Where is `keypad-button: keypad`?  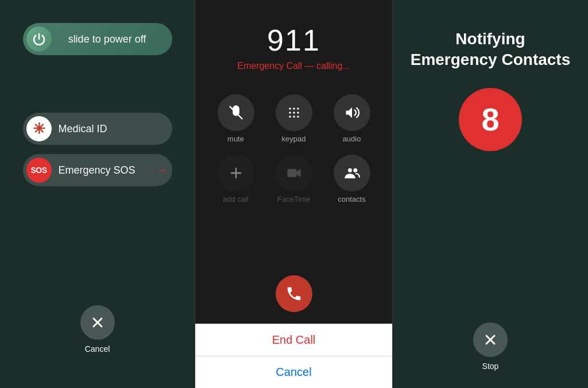 keypad-button: keypad is located at coordinates (294, 118).